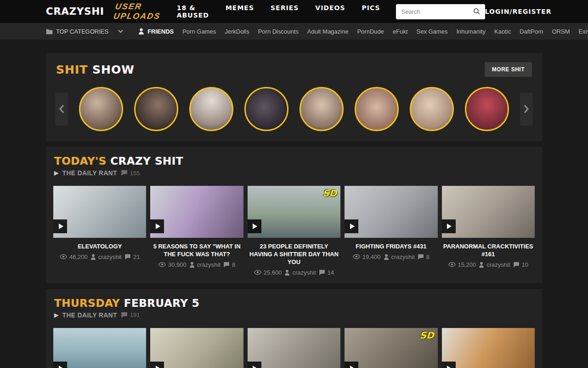  I want to click on carousel-prev-button, so click(62, 109).